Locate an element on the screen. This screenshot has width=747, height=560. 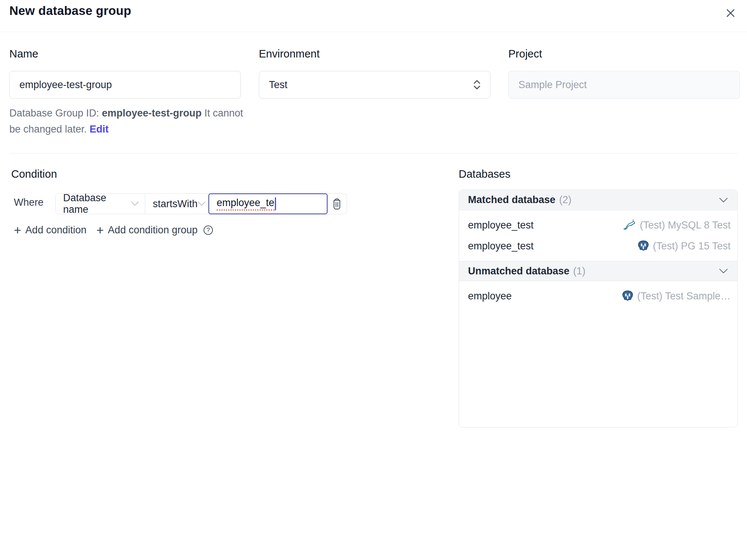
database-row: employee_test (Test) MySQL 8 Test is located at coordinates (598, 225).